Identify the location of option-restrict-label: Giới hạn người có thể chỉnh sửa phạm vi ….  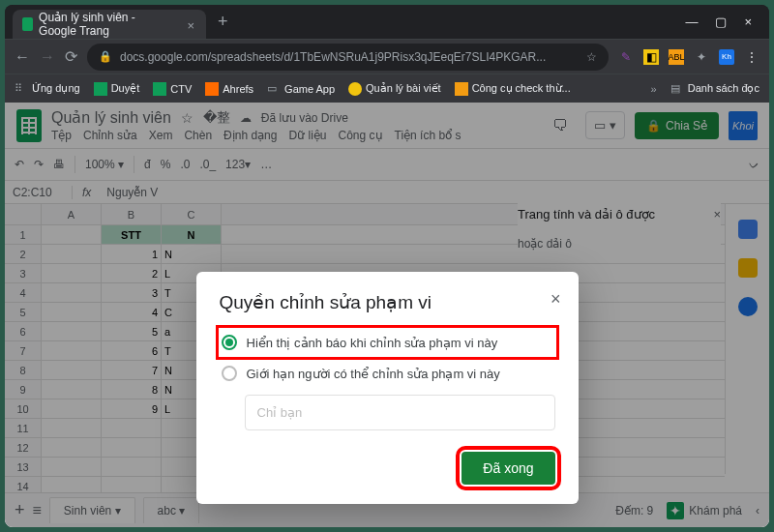
(373, 373).